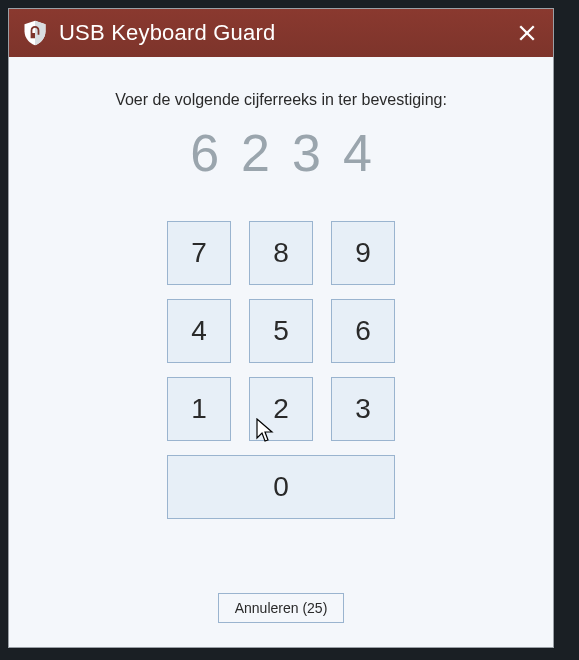 This screenshot has width=579, height=660. Describe the element at coordinates (363, 331) in the screenshot. I see `keypad-key-6: 6` at that location.